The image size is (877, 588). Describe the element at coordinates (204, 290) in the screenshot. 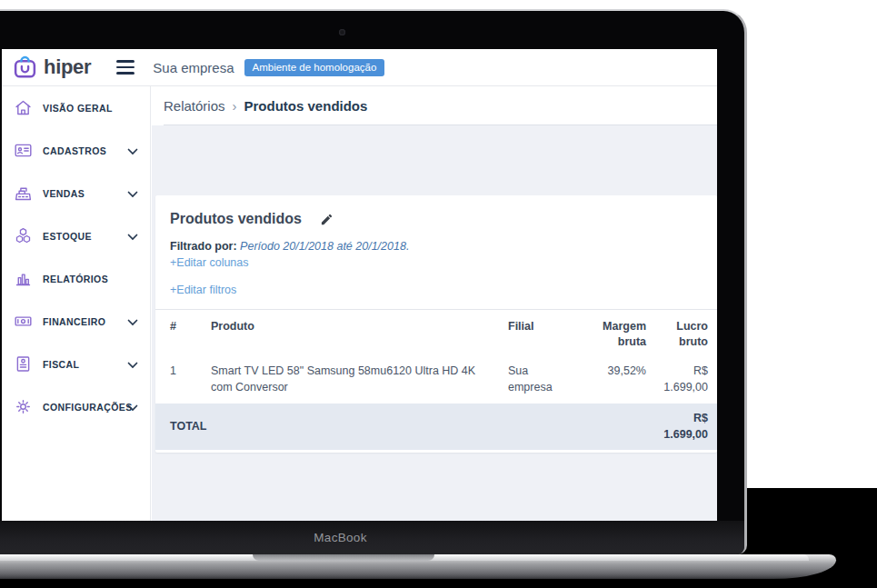

I see `edit-filters-link: +Editar filtros` at that location.